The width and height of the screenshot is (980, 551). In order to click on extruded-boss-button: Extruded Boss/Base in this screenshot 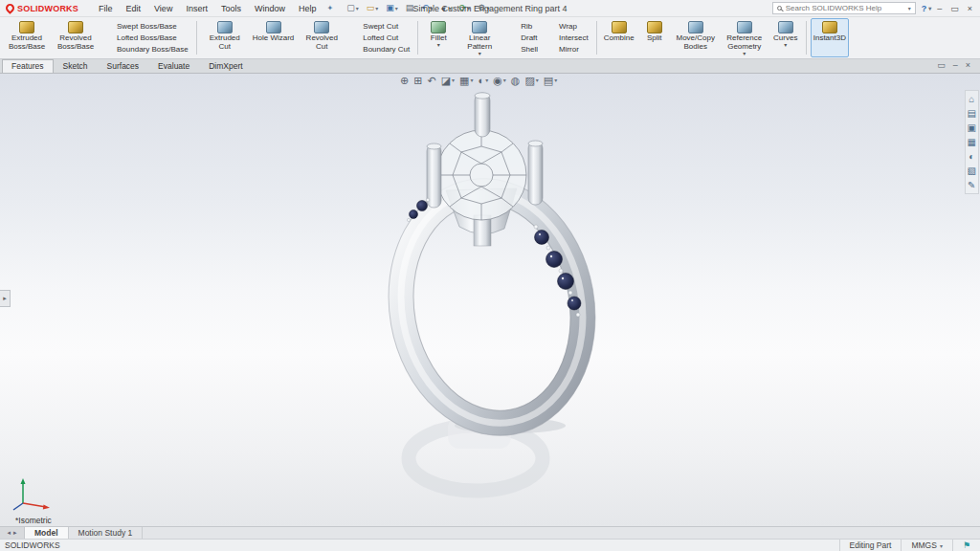, I will do `click(27, 38)`.